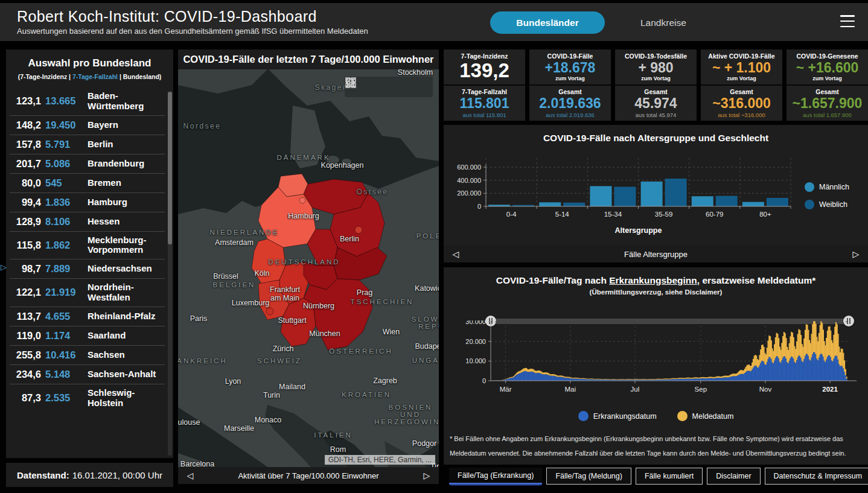  Describe the element at coordinates (741, 56) in the screenshot. I see `stat-top-label: Aktive COVID-19-Fälle` at that location.